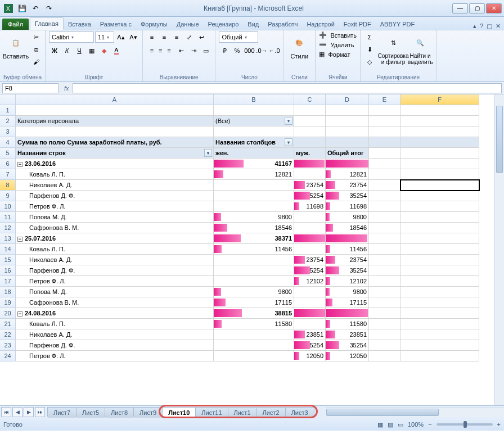 The height and width of the screenshot is (434, 504). What do you see at coordinates (36, 37) in the screenshot?
I see `cut-icon: ✂` at bounding box center [36, 37].